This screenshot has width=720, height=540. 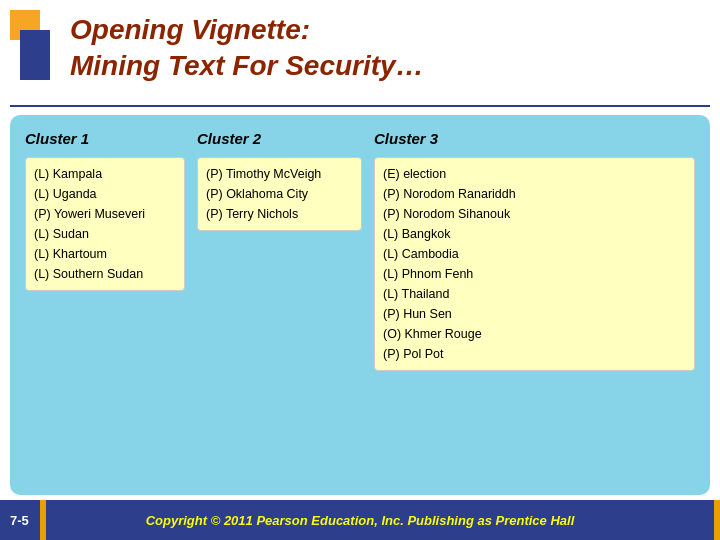 What do you see at coordinates (534, 138) in the screenshot?
I see `cluster-3-label: Cluster 3` at bounding box center [534, 138].